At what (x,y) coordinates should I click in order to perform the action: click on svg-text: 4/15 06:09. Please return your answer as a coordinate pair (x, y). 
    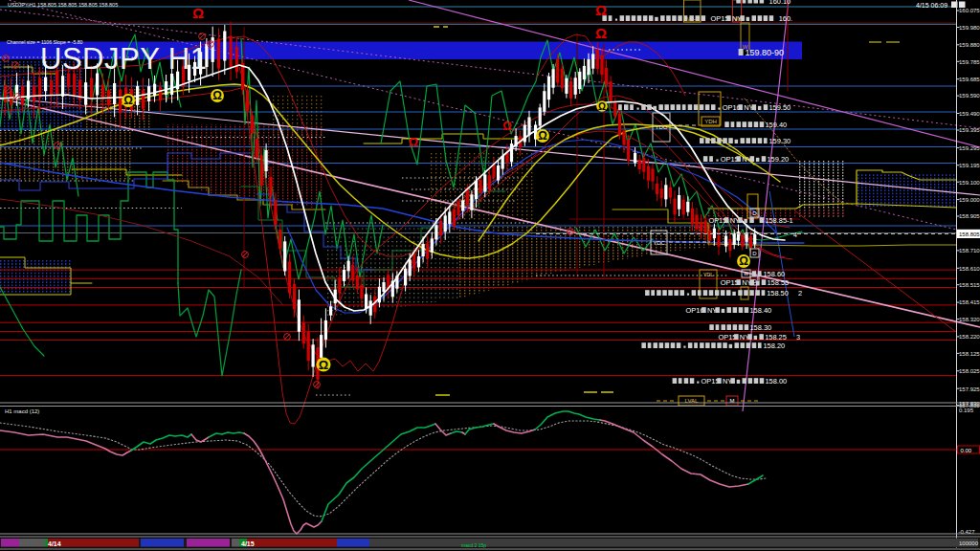
    Looking at the image, I should click on (932, 6).